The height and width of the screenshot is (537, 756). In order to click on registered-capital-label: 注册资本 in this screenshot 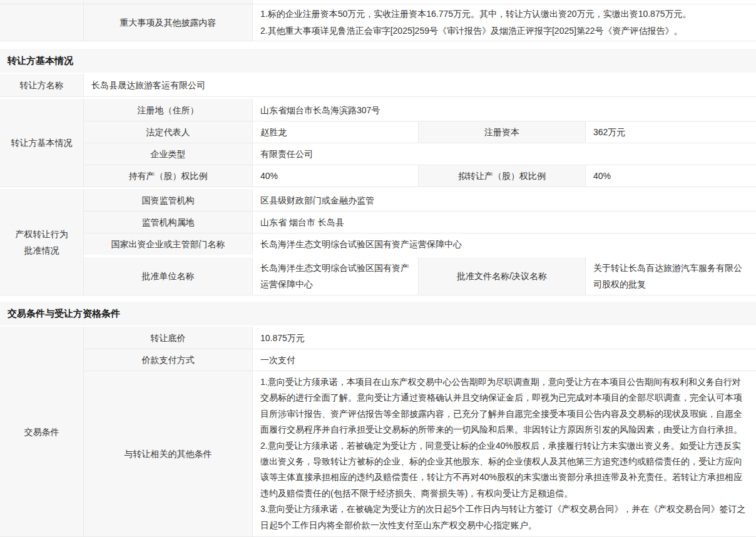, I will do `click(502, 132)`.